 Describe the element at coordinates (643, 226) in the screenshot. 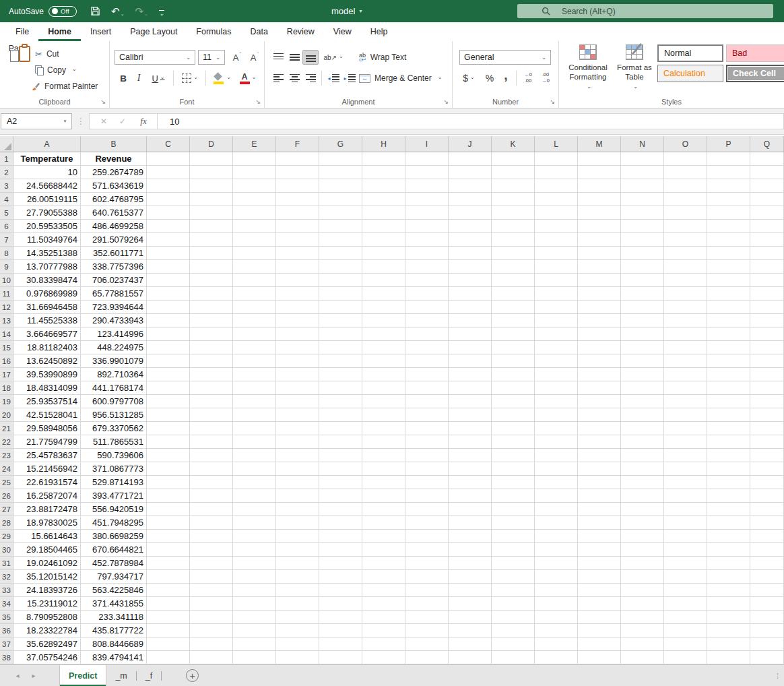

I see `cell-N6` at that location.